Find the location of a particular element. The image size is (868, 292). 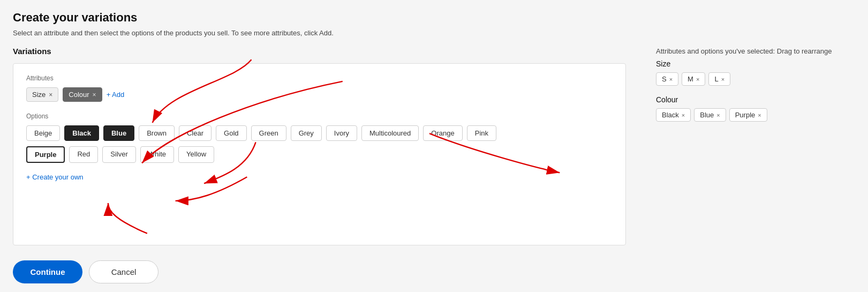

option-green: Green is located at coordinates (269, 133).